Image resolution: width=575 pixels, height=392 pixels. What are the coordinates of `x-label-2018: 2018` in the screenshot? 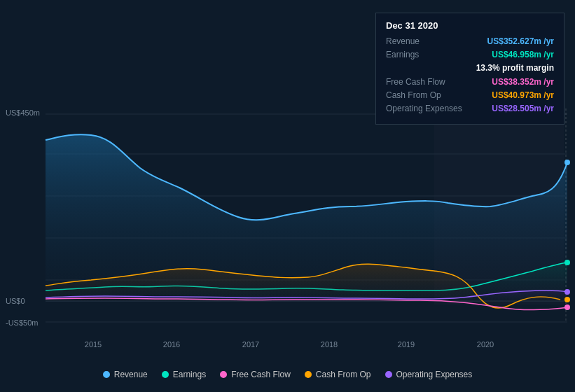 It's located at (329, 344).